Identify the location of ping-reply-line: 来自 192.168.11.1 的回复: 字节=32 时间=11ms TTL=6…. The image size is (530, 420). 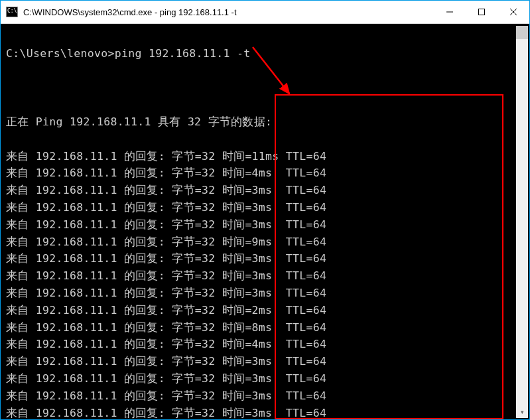
(265, 157).